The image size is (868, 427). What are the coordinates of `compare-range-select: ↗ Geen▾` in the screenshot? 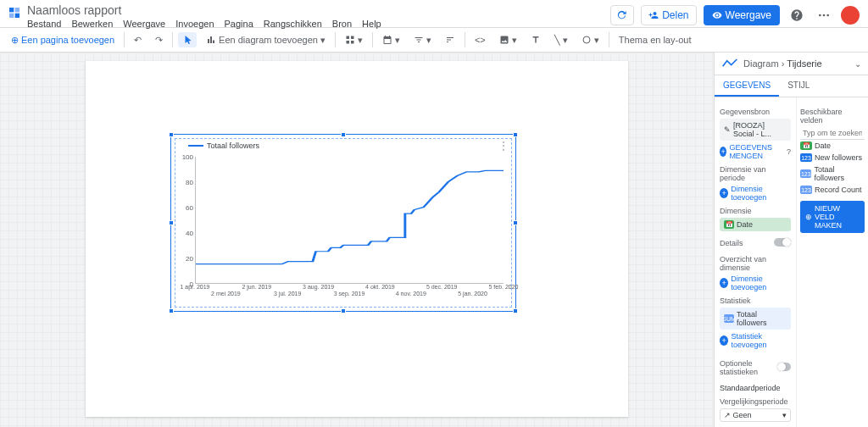 It's located at (755, 415).